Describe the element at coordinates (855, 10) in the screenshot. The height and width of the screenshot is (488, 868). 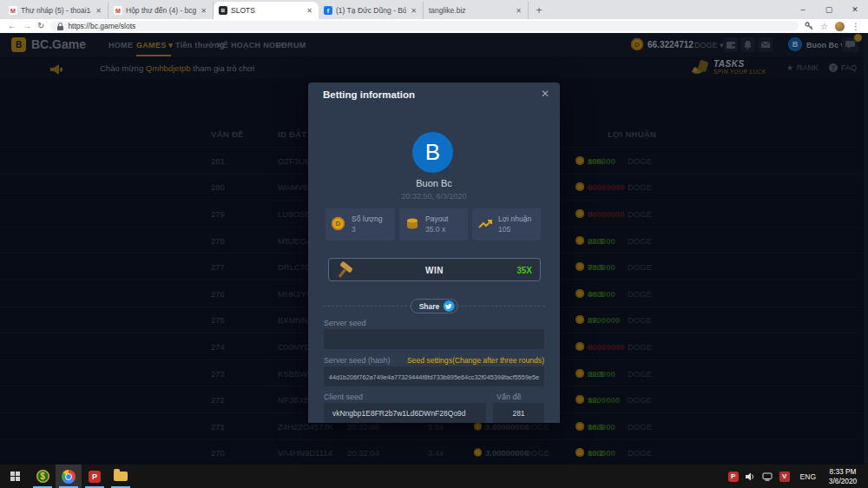
I see `window-close-button: ✕` at that location.